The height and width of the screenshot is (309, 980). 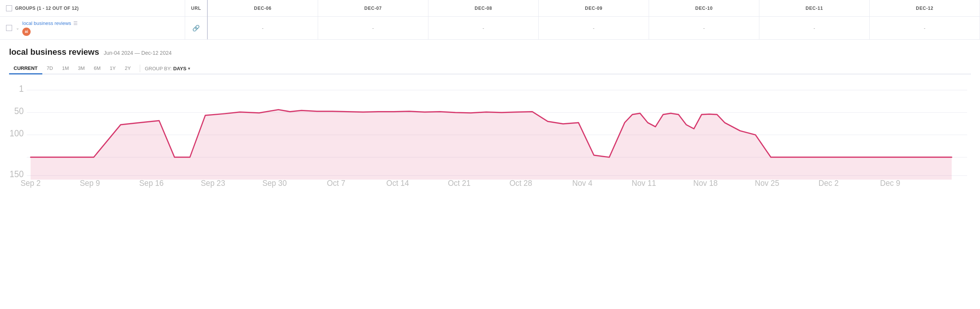 I want to click on chart-controls: CURRENT7D1M3M6M1Y2Y GROUP BY: DAYS ▼, so click(x=490, y=69).